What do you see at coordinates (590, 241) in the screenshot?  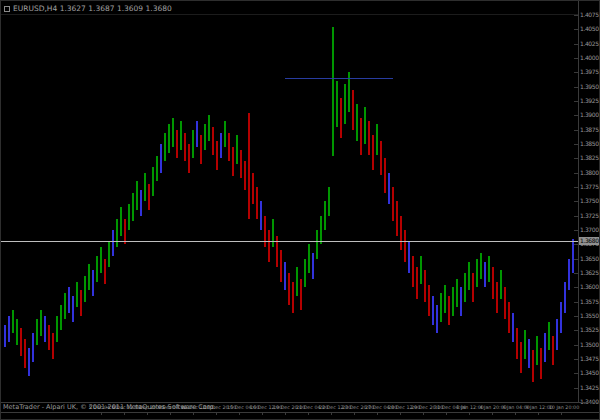 I see `current-price-label: 1.3680` at bounding box center [590, 241].